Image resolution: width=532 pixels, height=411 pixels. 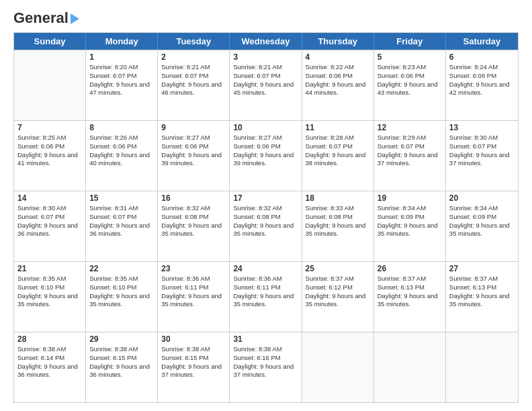 I want to click on calendar-cell-2-6: 12 Sunrise: 8:29 AM Sunset: 6:07 PM Dayl…, so click(x=410, y=156).